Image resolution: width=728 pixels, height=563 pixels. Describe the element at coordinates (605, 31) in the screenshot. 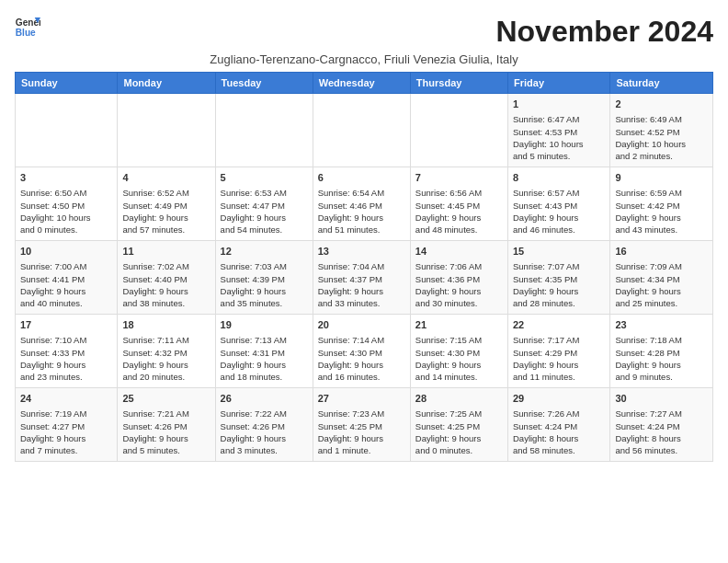

I see `month-title: November 2024` at that location.